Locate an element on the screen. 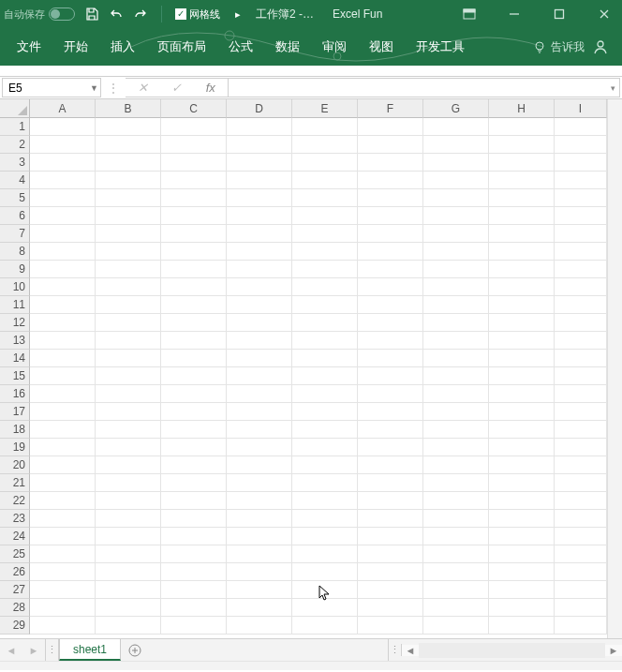 Image resolution: width=622 pixels, height=672 pixels. formula-input: ▾ is located at coordinates (424, 88).